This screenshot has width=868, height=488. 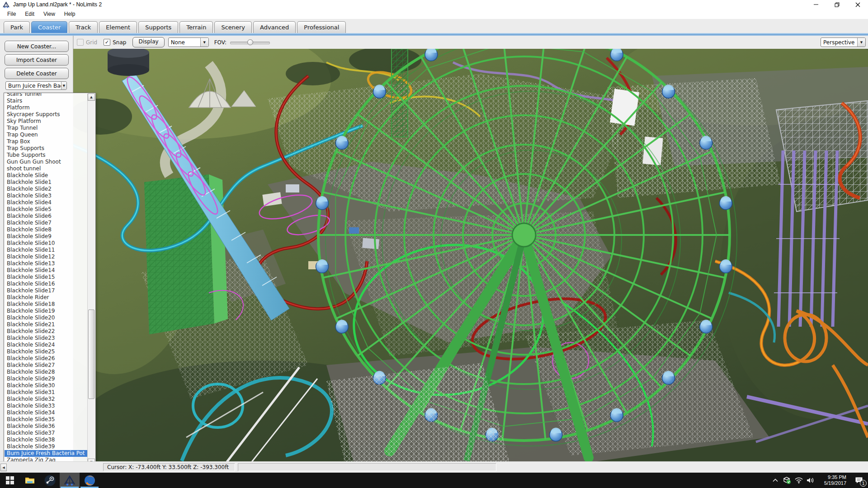 I want to click on list-item: Blackhole Slide21, so click(x=46, y=324).